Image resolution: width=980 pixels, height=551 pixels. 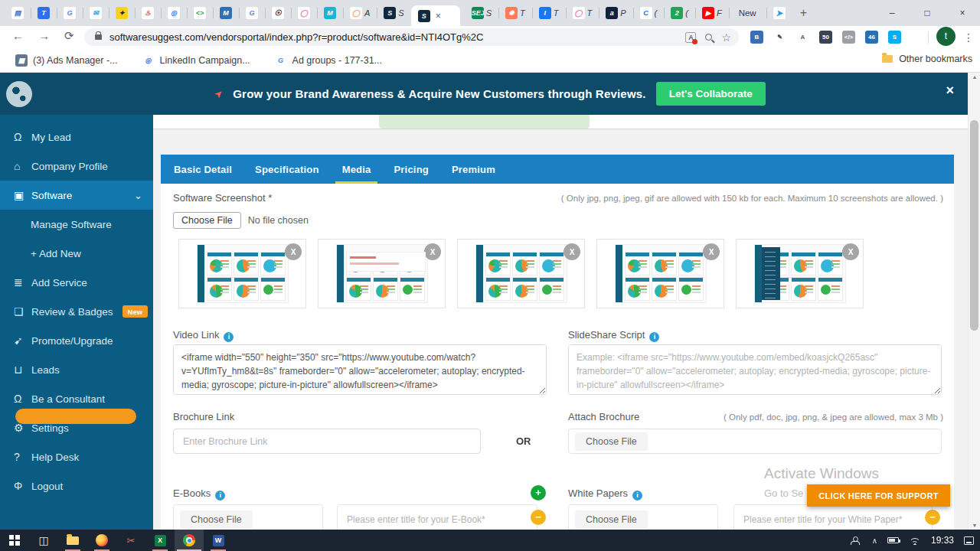 I want to click on browser-tab: ❋T, so click(x=515, y=13).